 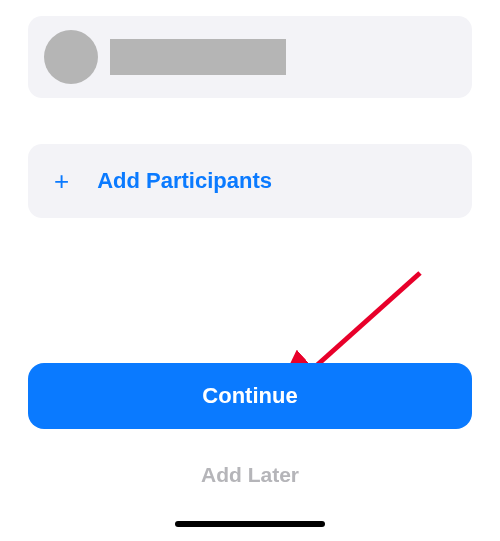 I want to click on participant-avatar, so click(x=71, y=57).